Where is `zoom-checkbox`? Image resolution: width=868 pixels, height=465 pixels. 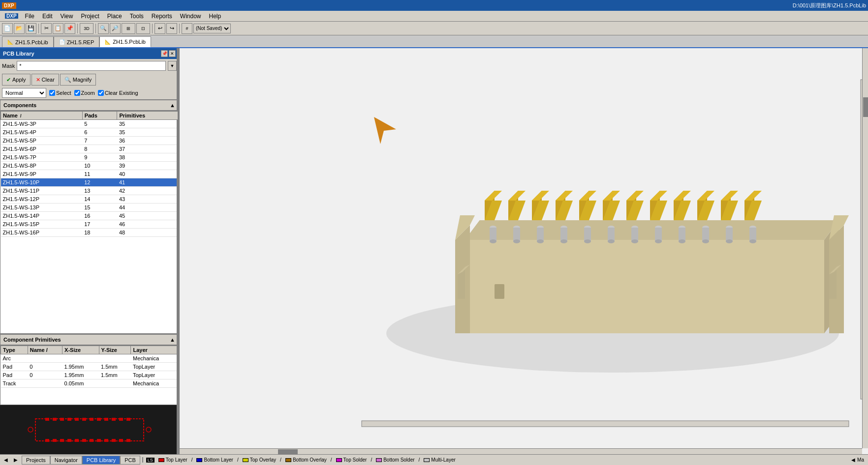
zoom-checkbox is located at coordinates (77, 93).